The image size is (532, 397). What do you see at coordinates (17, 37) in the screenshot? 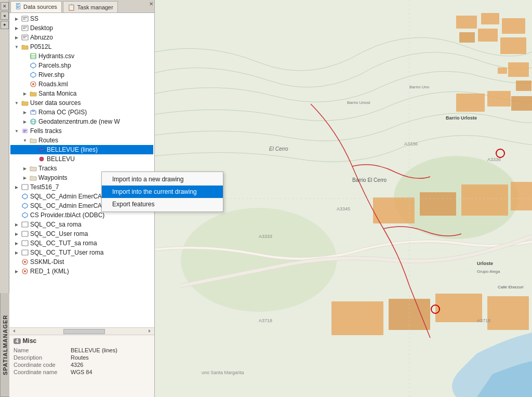
I see `expand-abruzzo` at bounding box center [17, 37].